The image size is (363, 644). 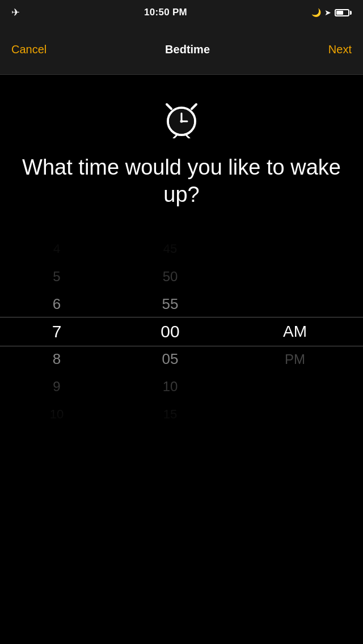 I want to click on nav-title: Bedtime, so click(x=187, y=50).